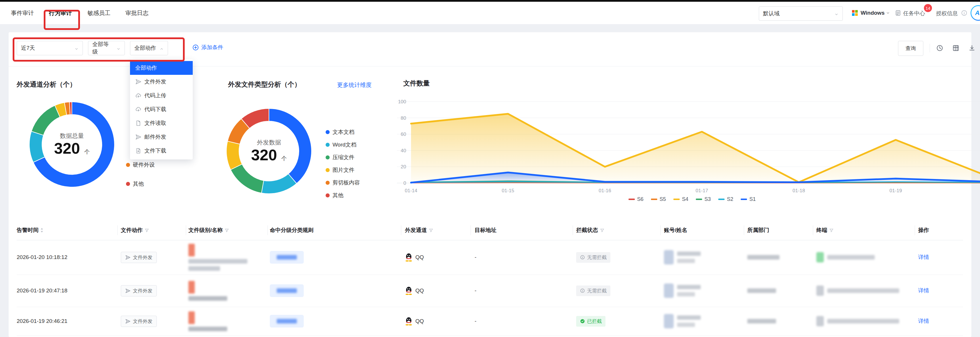 This screenshot has height=337, width=980. I want to click on nav-tab-3: 敏感员工, so click(99, 13).